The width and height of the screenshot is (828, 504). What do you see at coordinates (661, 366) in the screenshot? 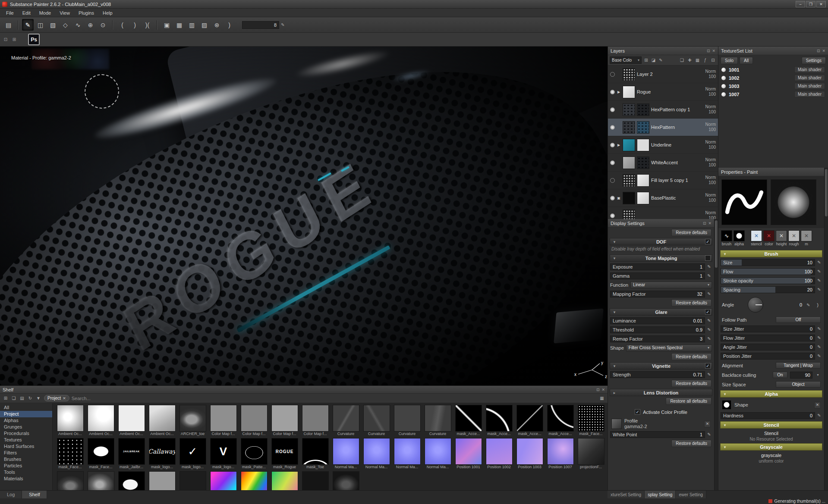
I see `vignette-section-header: ▾ Vignette ✓` at bounding box center [661, 366].